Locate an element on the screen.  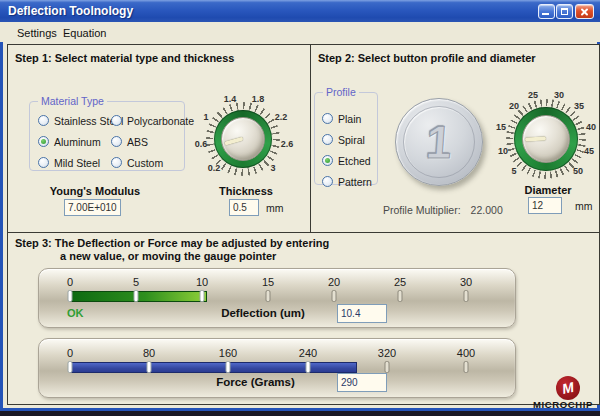
radio-abs: ABS is located at coordinates (130, 138).